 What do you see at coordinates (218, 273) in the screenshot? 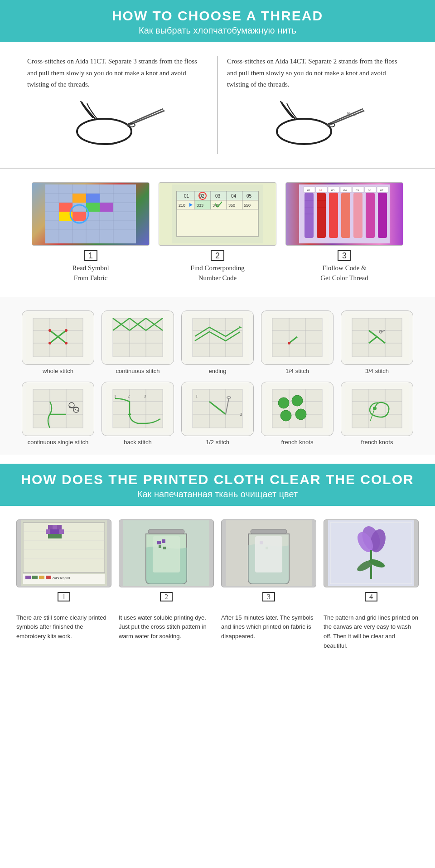
I see `step-label-2: Find CorrerpondingNumber Code` at bounding box center [218, 273].